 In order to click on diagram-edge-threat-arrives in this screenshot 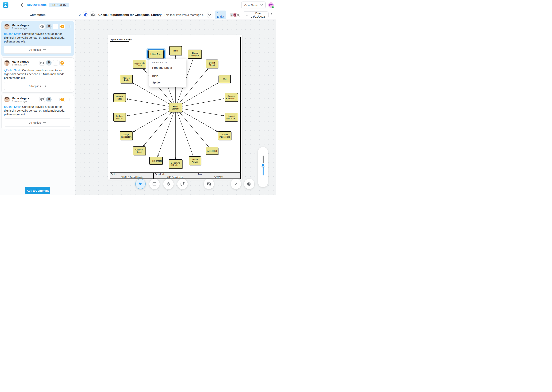, I will do `click(184, 132)`.